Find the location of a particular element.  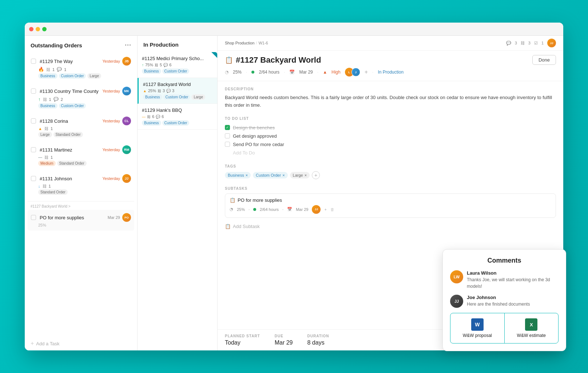

add-subtask-button: 📋 Add Subtask is located at coordinates (390, 227).